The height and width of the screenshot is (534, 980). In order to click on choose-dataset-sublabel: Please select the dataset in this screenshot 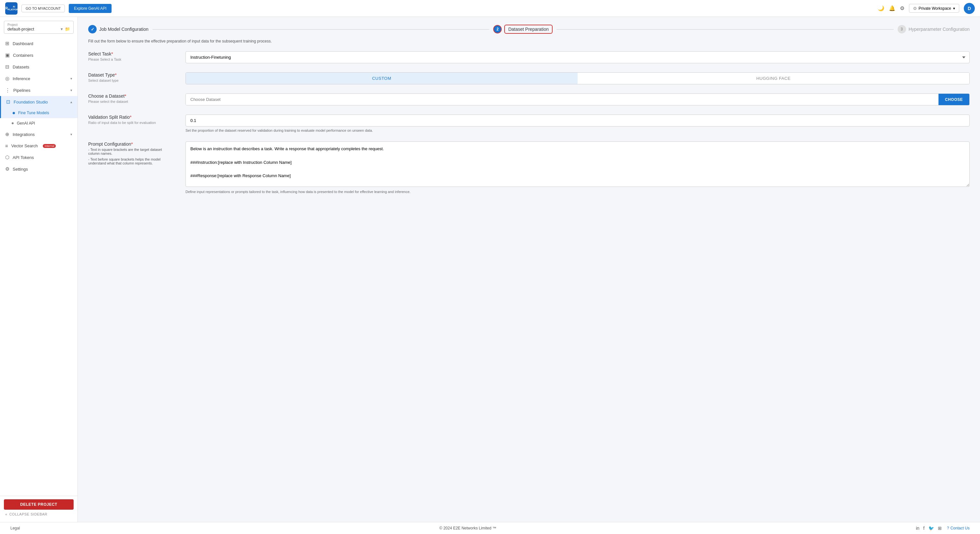, I will do `click(130, 102)`.